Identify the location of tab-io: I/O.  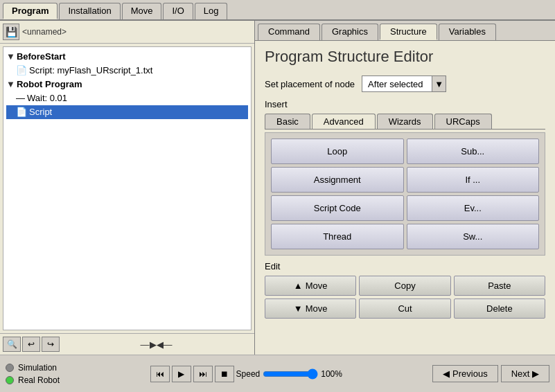
(177, 11).